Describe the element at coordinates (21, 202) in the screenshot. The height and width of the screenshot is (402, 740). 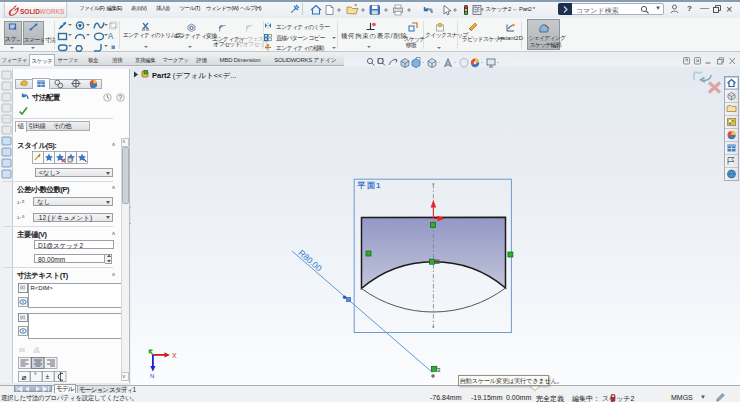
I see `svg-text: ¹·⁵` at that location.